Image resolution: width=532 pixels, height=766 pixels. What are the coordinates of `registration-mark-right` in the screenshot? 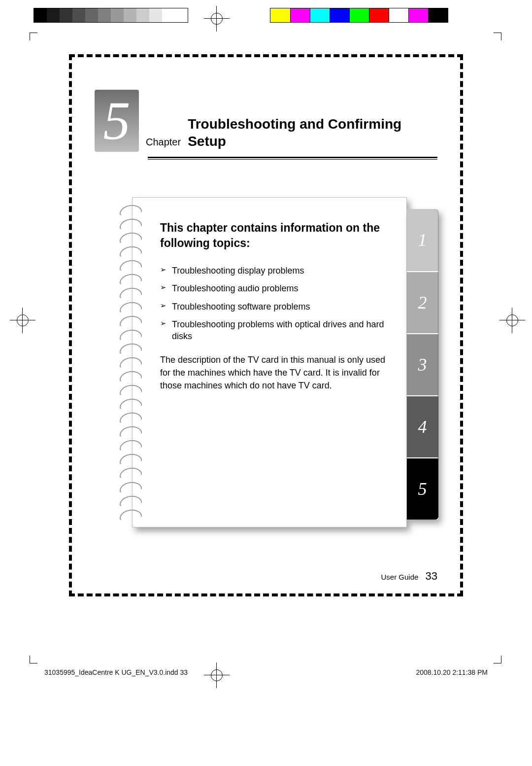 It's located at (512, 320).